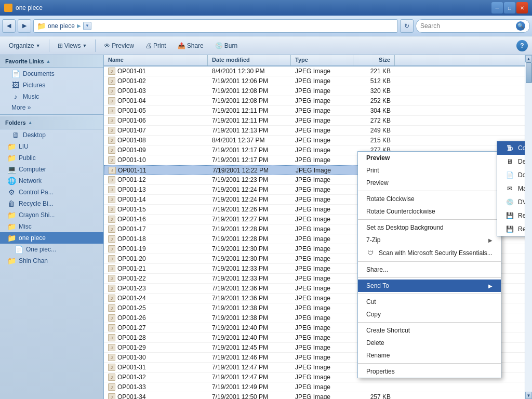 This screenshot has width=532, height=399. Describe the element at coordinates (510, 175) in the screenshot. I see `submenu-documents-icon: 📄` at that location.